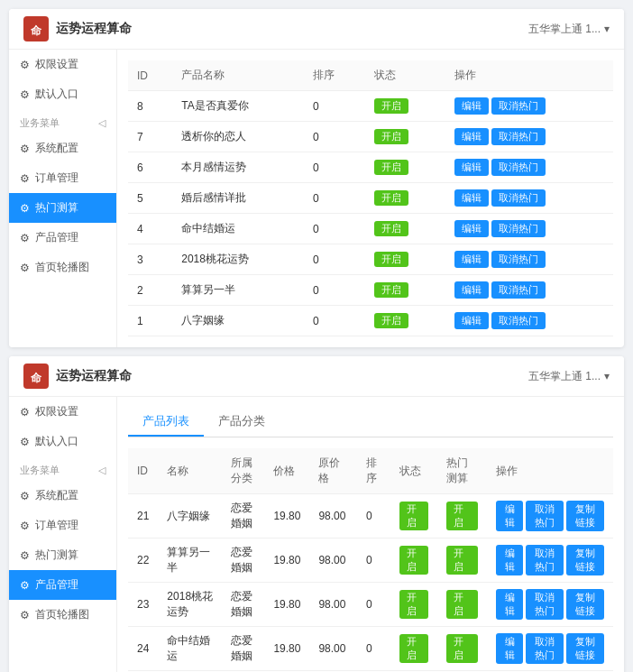  What do you see at coordinates (238, 260) in the screenshot?
I see `cell-name: 2018桃花运势` at bounding box center [238, 260].